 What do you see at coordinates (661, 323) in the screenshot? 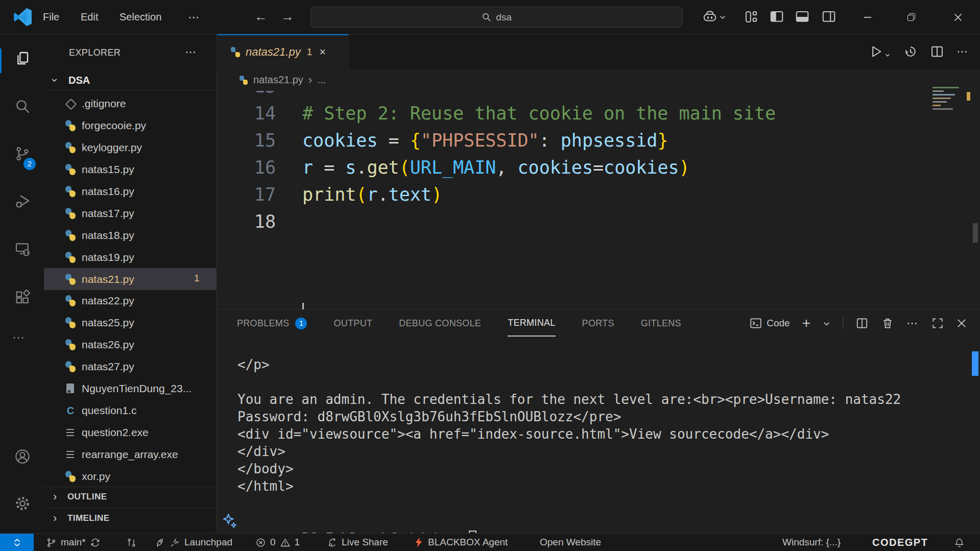
I see `tab-gitlens: GITLENS` at bounding box center [661, 323].